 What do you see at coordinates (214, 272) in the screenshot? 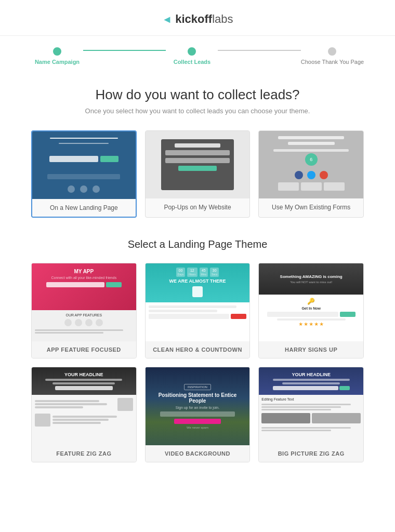
I see `cd-seconds: 30Secs` at bounding box center [214, 272].